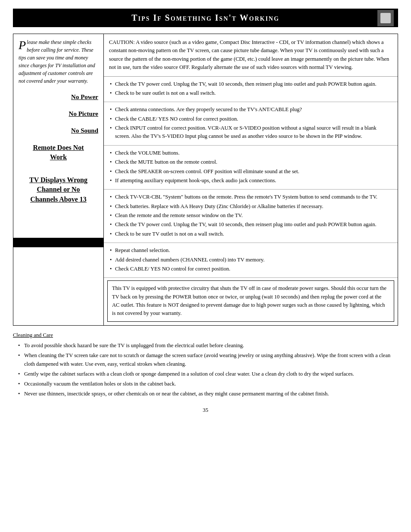 The image size is (411, 532). Describe the element at coordinates (251, 89) in the screenshot. I see `no-power-list: Check the TV power cord. Unplug the TV, …` at that location.